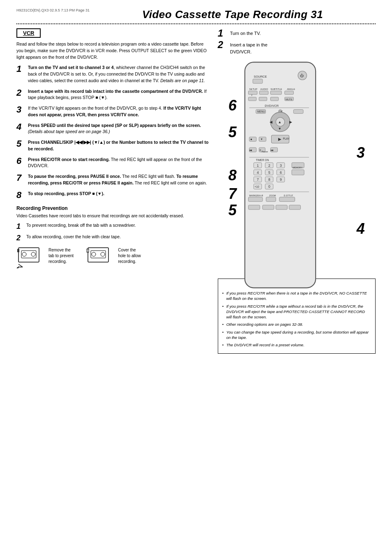 Image resolution: width=392 pixels, height=555 pixels. What do you see at coordinates (113, 257) in the screenshot?
I see `cassette-cover-hole: Cover thehole to allowrecording.` at bounding box center [113, 257].